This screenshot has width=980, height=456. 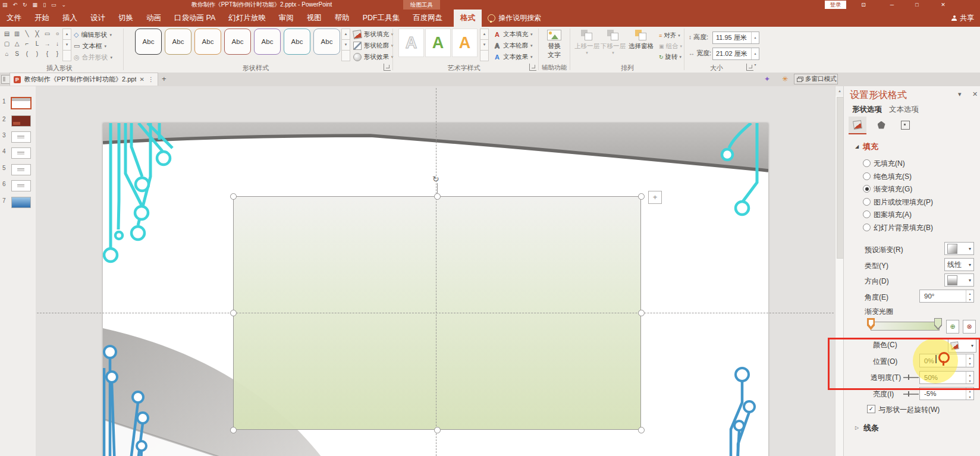 What do you see at coordinates (641, 313) in the screenshot?
I see `resize-handle-middle-right` at bounding box center [641, 313].